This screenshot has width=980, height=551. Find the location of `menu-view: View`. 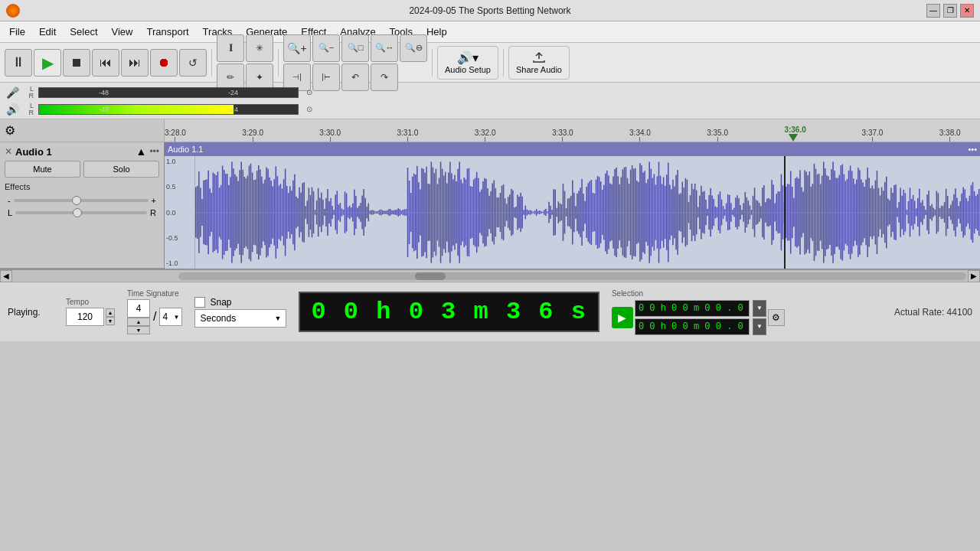

menu-view: View is located at coordinates (122, 32).